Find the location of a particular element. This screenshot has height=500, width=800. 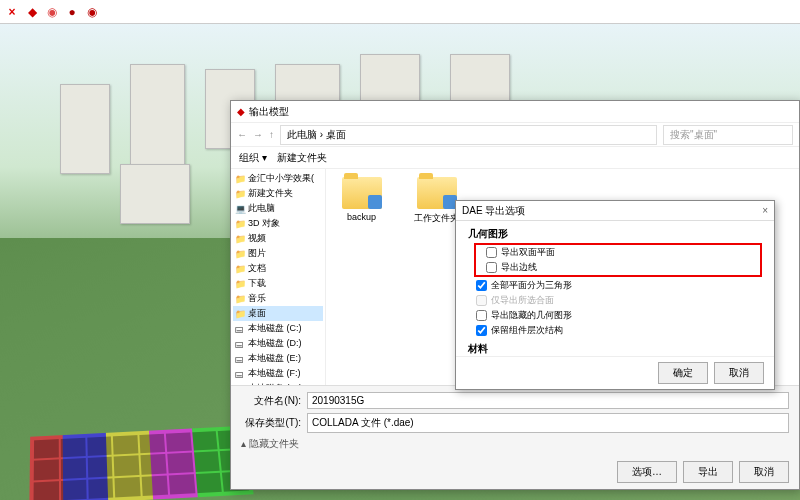

tree-item: 📁下载 is located at coordinates (278, 284).